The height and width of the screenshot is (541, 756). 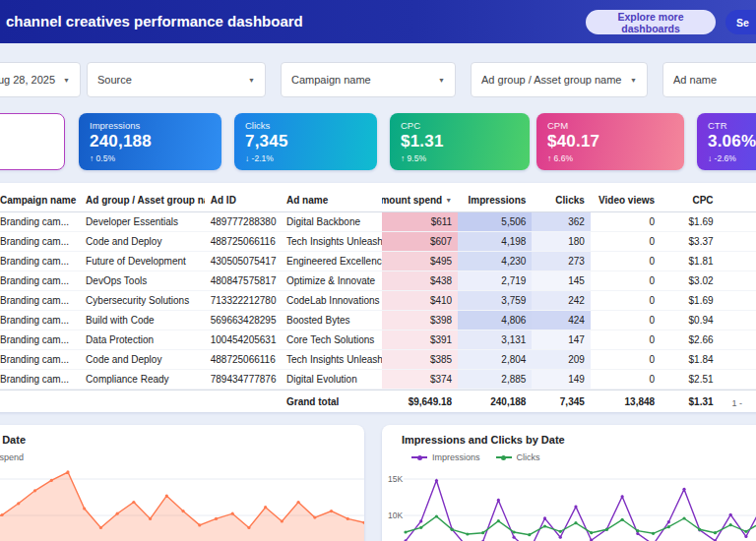 What do you see at coordinates (39, 200) in the screenshot?
I see `col-campaign-name: Campaign name` at bounding box center [39, 200].